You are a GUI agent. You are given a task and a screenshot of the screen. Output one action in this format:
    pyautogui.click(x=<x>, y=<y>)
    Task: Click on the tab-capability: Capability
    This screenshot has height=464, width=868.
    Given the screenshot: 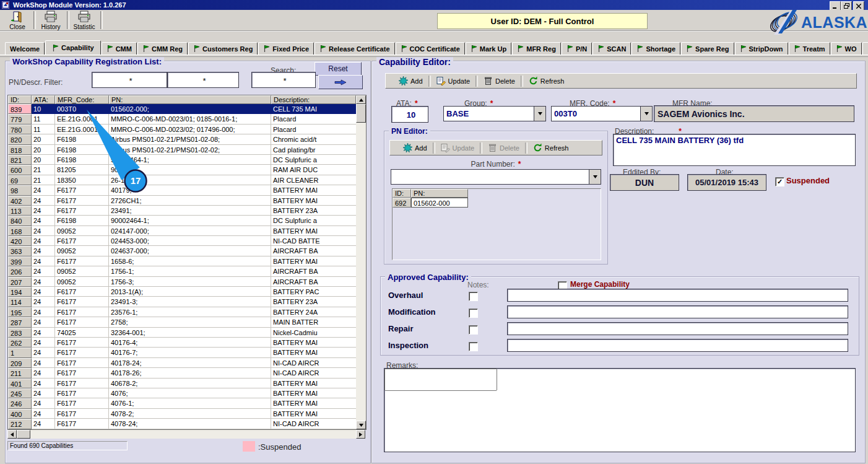 What is the action you would take?
    pyautogui.click(x=73, y=47)
    